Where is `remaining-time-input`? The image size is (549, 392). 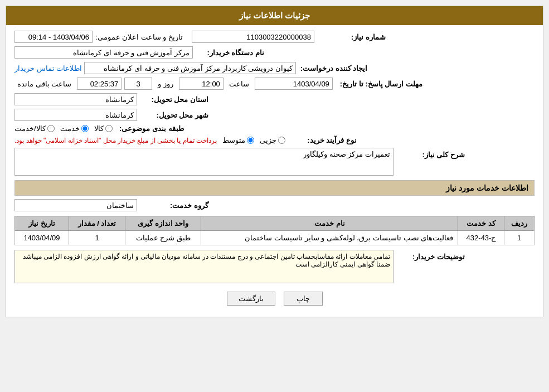 remaining-time-input is located at coordinates (99, 84).